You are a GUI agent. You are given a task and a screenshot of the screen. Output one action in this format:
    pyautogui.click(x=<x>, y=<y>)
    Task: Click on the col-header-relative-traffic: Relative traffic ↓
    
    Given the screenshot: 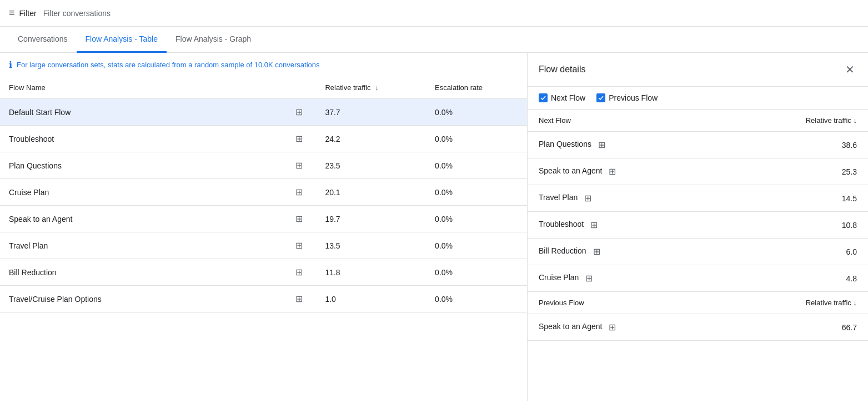 What is the action you would take?
    pyautogui.click(x=371, y=88)
    